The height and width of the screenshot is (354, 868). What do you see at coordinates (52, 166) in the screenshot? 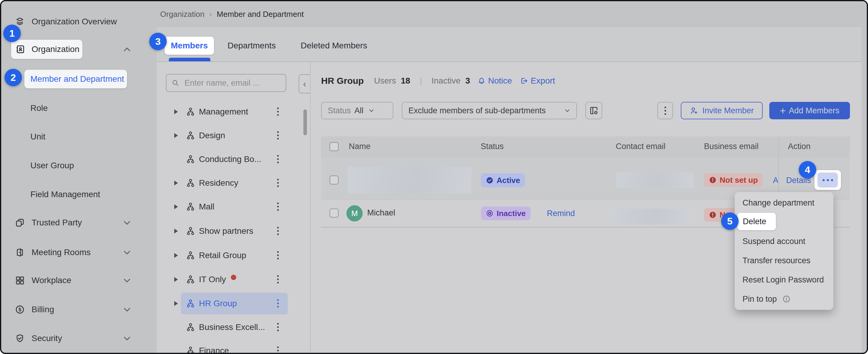
I see `sidebar-item-user-group: User Group` at bounding box center [52, 166].